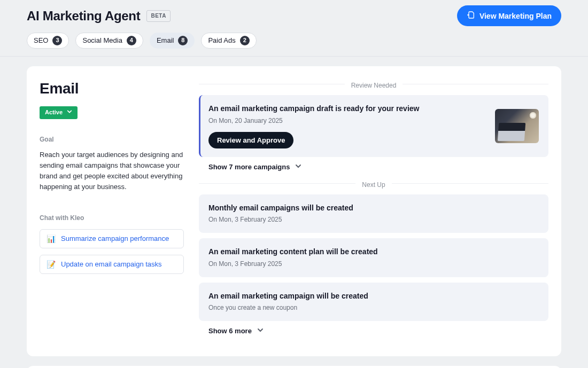  Describe the element at coordinates (115, 238) in the screenshot. I see `prompt-label: Summarize campaign performance` at that location.